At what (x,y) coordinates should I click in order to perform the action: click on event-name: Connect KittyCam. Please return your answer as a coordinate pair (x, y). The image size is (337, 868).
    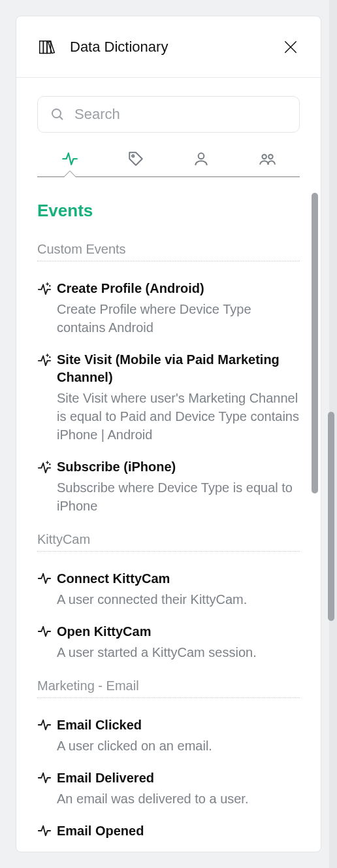
    Looking at the image, I should click on (178, 579).